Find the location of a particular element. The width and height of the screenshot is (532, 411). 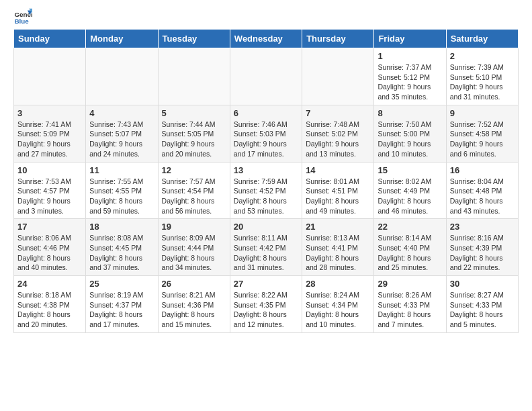

day-number: 10 is located at coordinates (50, 171).